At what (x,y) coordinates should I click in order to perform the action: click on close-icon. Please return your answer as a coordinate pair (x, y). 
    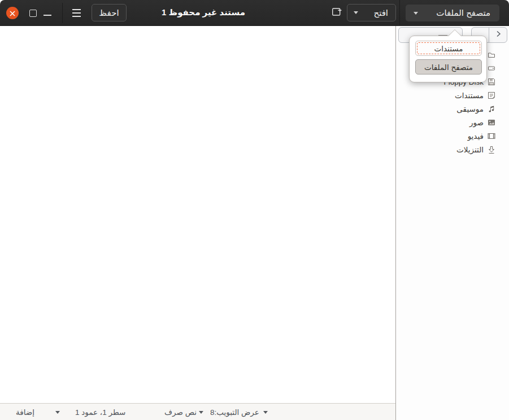
    Looking at the image, I should click on (12, 14).